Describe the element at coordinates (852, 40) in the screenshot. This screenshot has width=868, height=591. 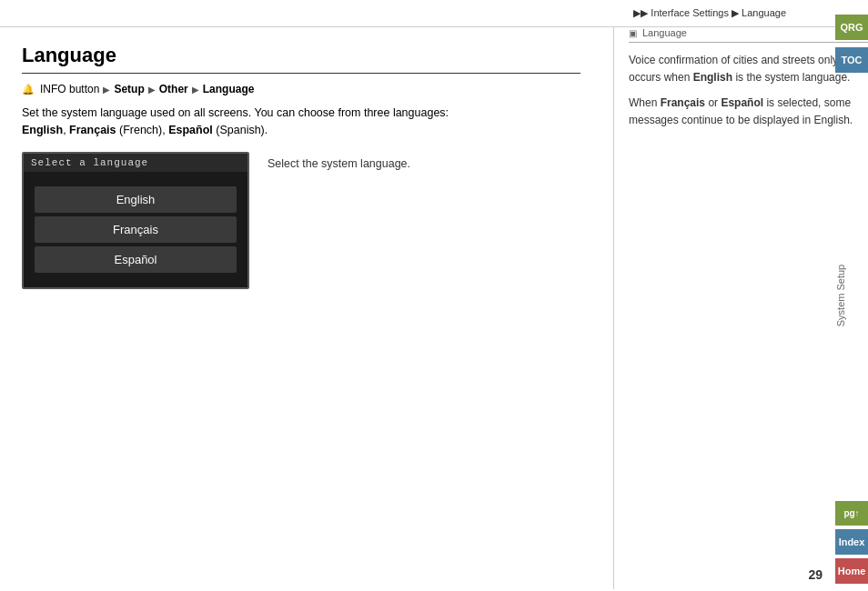
I see `top-sidebar-tabs: QRG TOC` at that location.